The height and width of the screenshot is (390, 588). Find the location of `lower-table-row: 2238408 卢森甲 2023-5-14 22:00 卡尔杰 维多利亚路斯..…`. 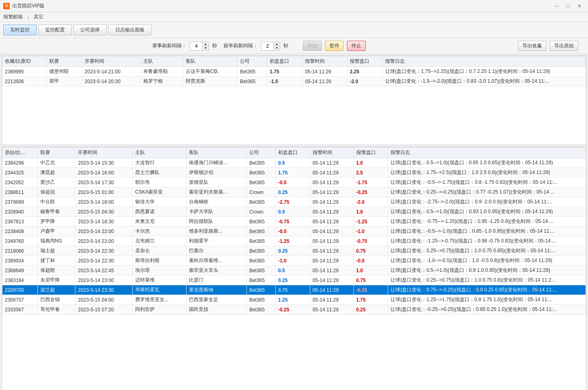

lower-table-row: 2238408 卢森甲 2023-5-14 22:00 卡尔杰 维多利亚路斯..… is located at coordinates (294, 231).